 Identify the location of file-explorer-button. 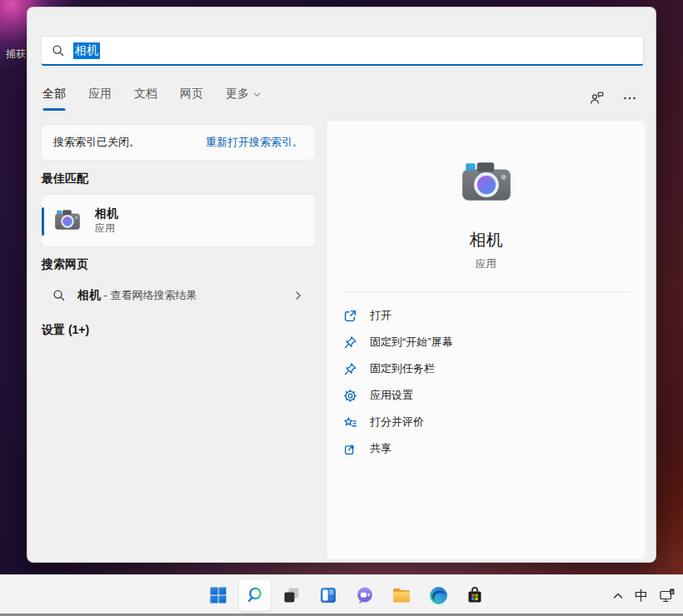
(401, 595).